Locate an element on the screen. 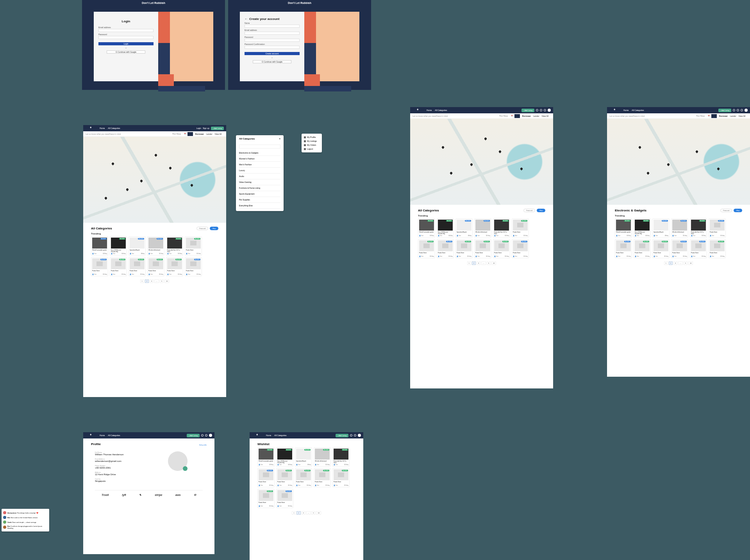 The height and width of the screenshot is (560, 750). category-women-s-fashion: Women's Fashion is located at coordinates (260, 159).